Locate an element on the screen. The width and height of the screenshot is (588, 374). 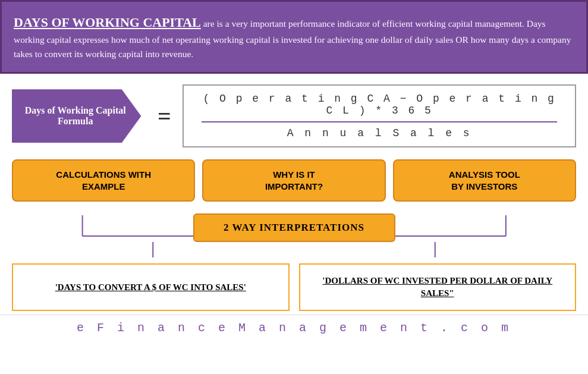
formula-label: Days of Working Capital Formula is located at coordinates (76, 116).